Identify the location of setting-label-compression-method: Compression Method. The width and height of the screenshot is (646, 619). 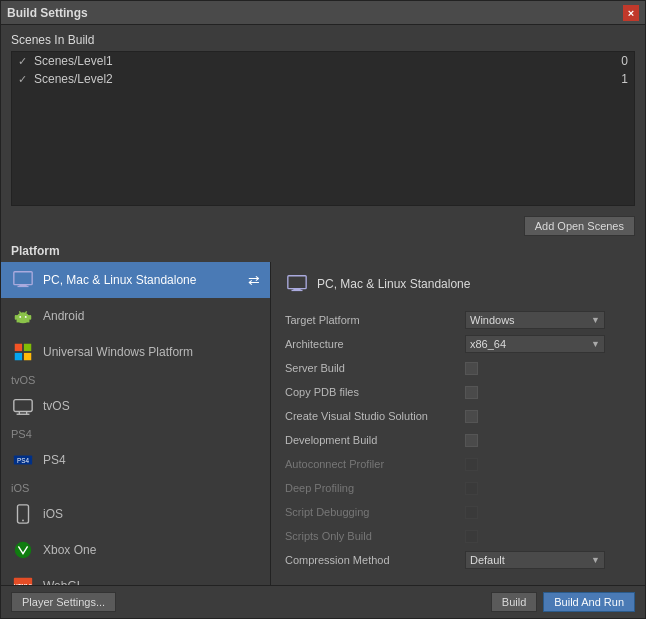
(375, 560).